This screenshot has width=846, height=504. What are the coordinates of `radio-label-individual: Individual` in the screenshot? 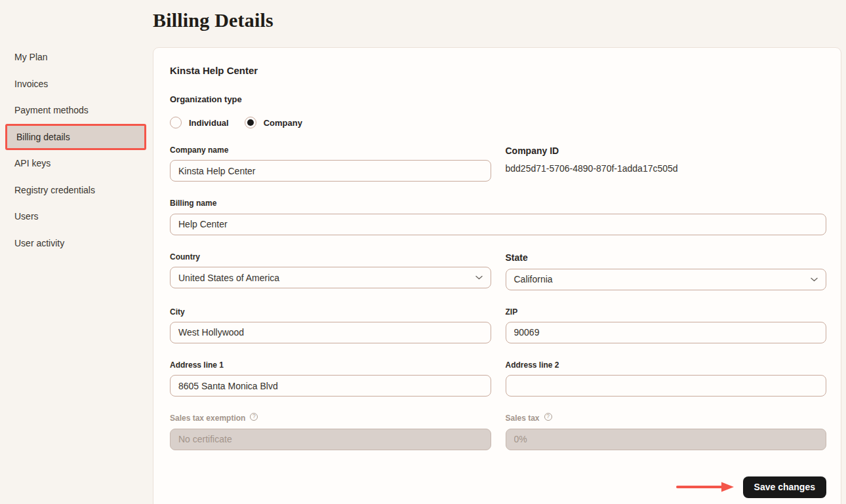 It's located at (209, 123).